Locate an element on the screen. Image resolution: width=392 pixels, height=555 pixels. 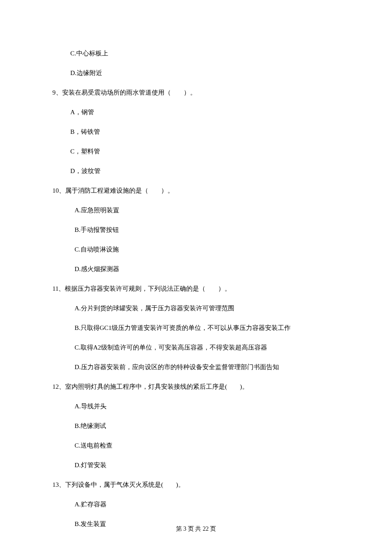
q10-option-c: C.自动喷淋设施 is located at coordinates (196, 250).